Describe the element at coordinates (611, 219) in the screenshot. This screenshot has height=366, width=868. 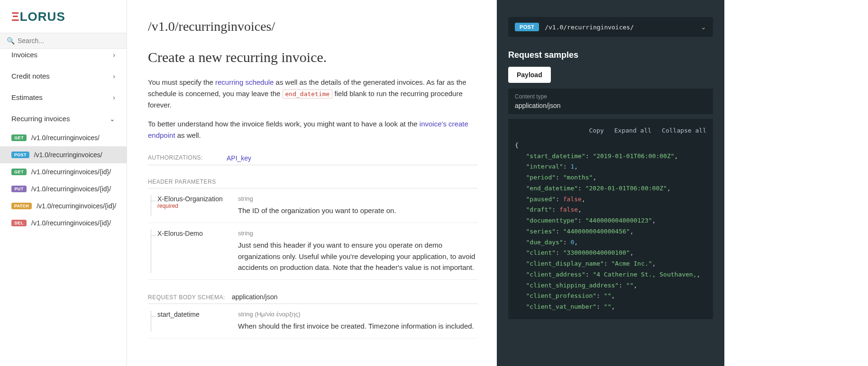
I see `json-sample: Copy Expand all Collapse all { "start_da…` at that location.